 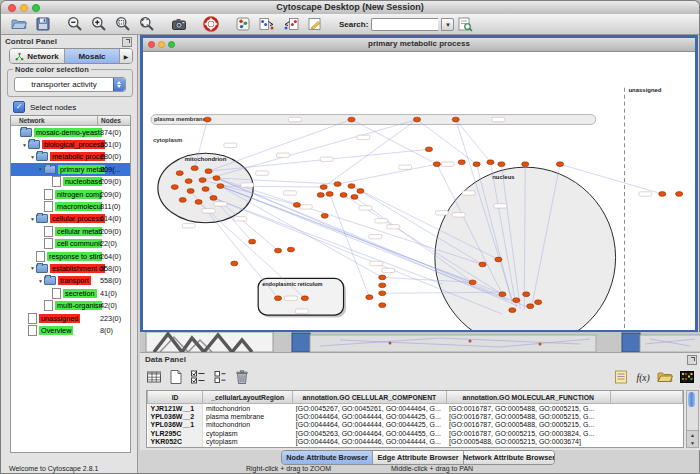 I want to click on annotation-icon, so click(x=315, y=24).